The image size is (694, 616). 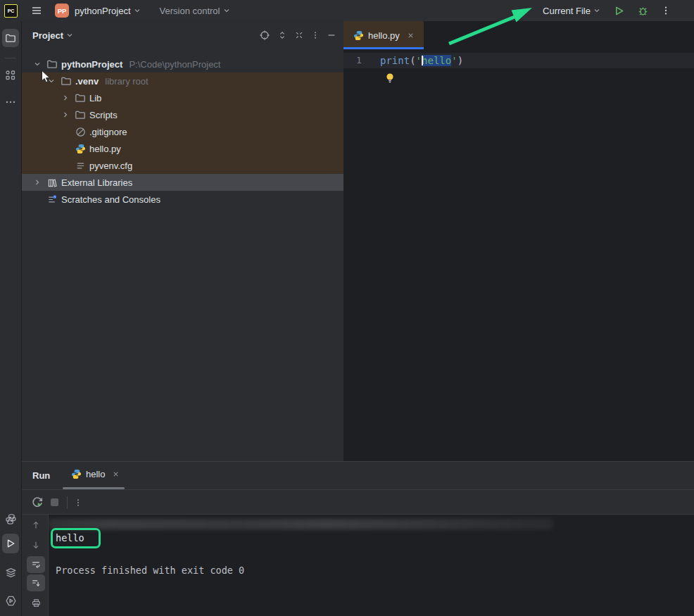 What do you see at coordinates (96, 99) in the screenshot?
I see `tree-item-label: Lib` at bounding box center [96, 99].